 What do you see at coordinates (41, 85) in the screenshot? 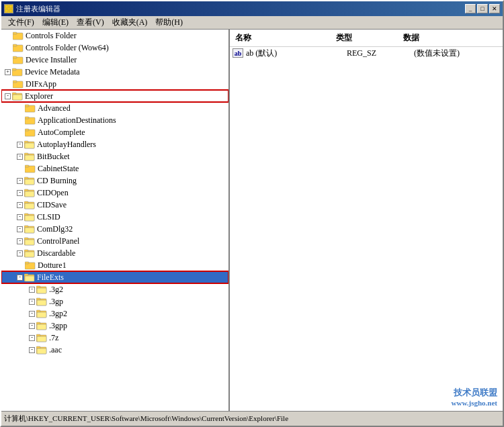
I see `tree-item-label-difxapp: DIFxApp` at bounding box center [41, 85].